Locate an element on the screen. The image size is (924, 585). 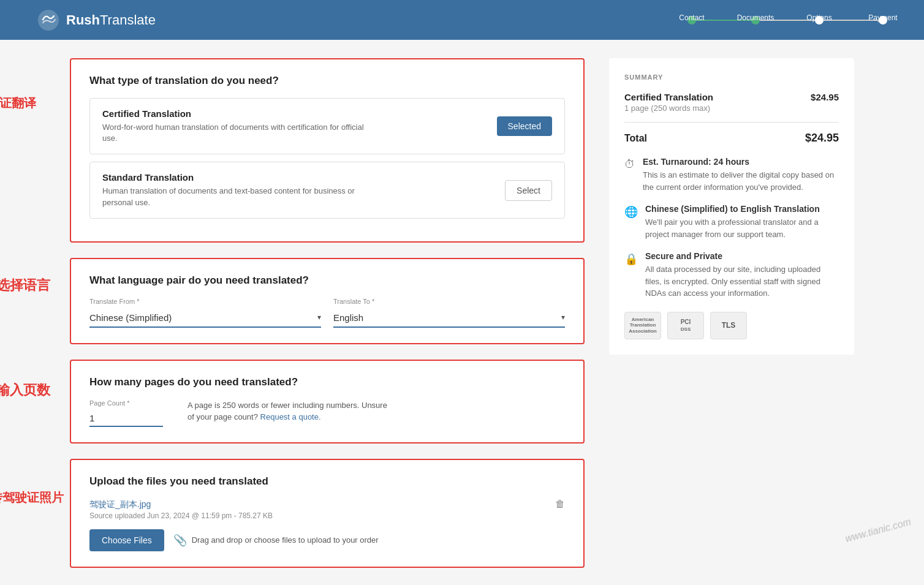
language-pair-section: What language pair do you need translate… is located at coordinates (327, 301).